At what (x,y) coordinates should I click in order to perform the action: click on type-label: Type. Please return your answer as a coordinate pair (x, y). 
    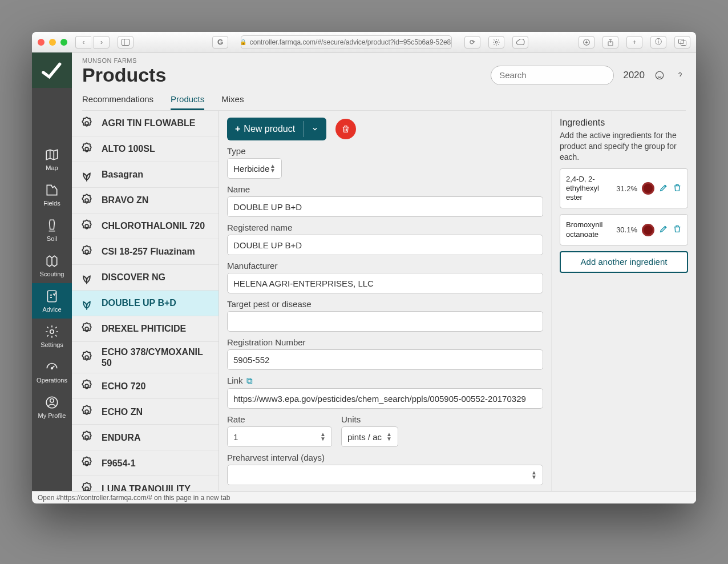
    Looking at the image, I should click on (385, 151).